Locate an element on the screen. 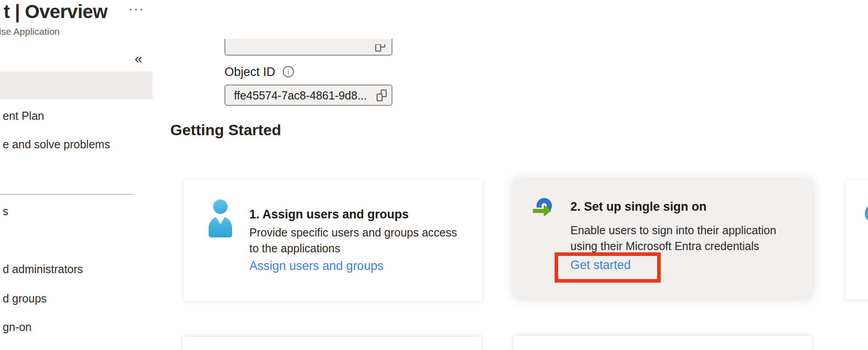 This screenshot has height=350, width=868. card-partial-bottom-right is located at coordinates (663, 343).